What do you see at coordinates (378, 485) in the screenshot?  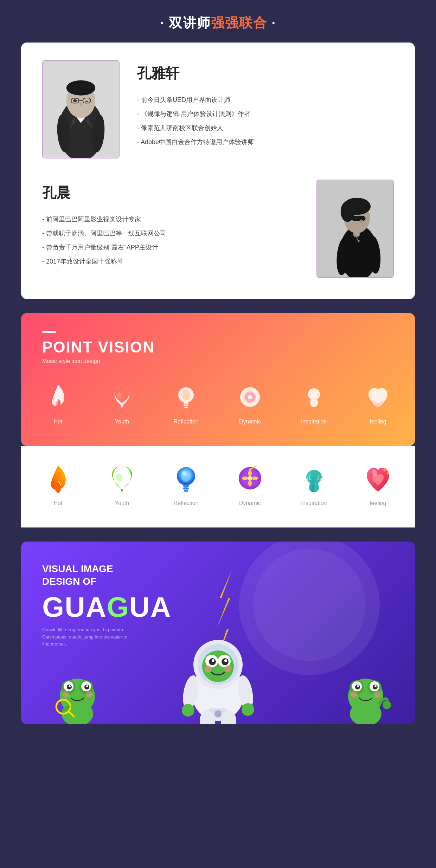 I see `icon-item-feeling-color: feeling` at bounding box center [378, 485].